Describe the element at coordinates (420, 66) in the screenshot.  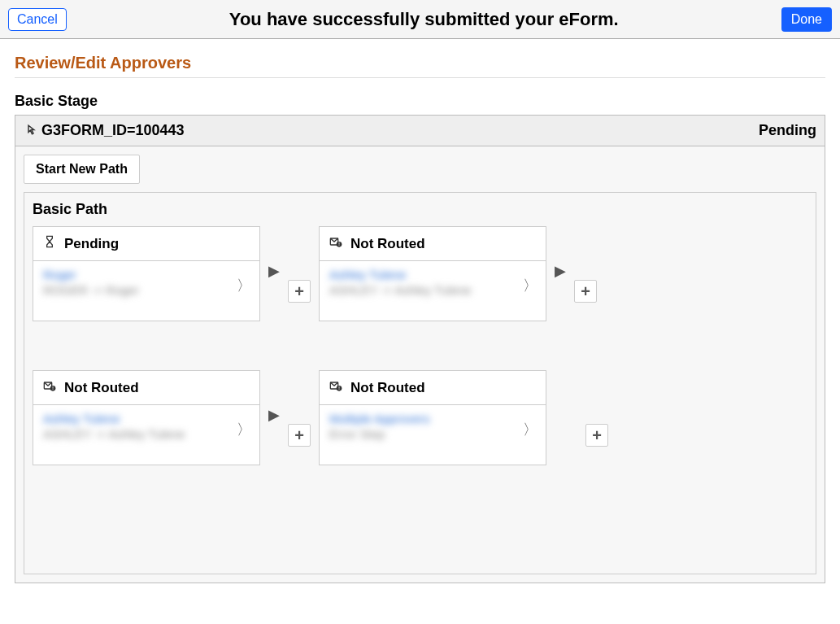
I see `section-title: Review/Edit Approvers` at that location.